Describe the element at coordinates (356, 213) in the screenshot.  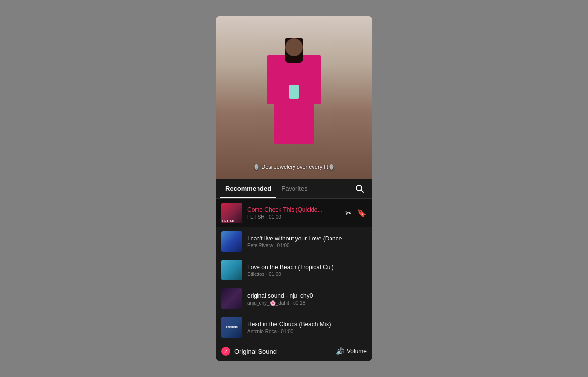
I see `song-actions: ✂ 🔖` at that location.